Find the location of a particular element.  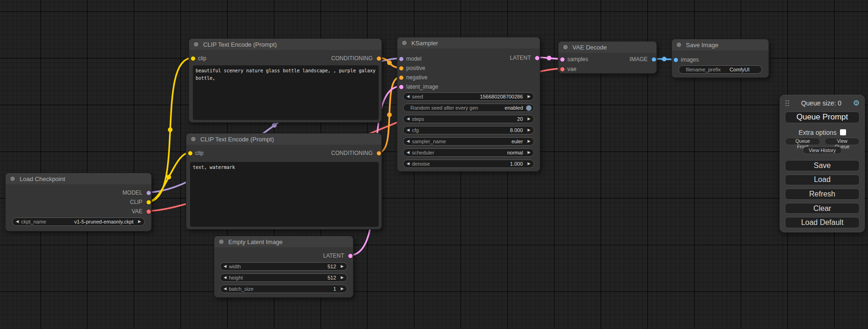

widget-scheduler: ◀schedulernormal▶ is located at coordinates (469, 153).